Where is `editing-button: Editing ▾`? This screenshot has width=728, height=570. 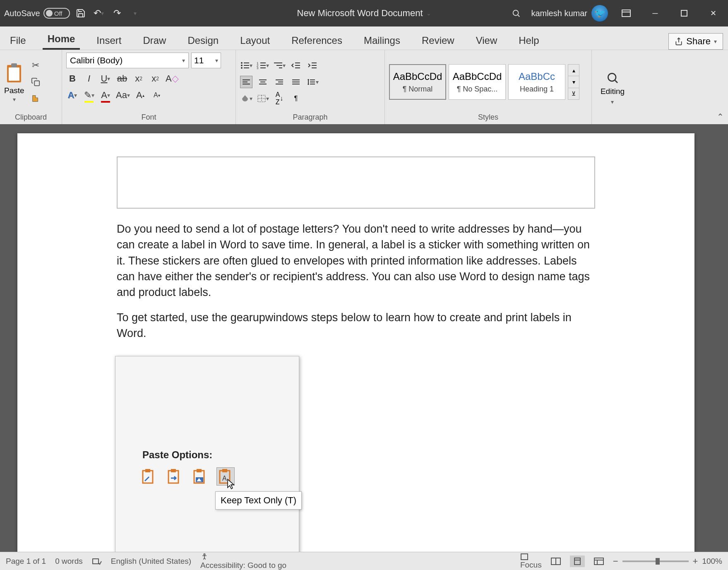
editing-button: Editing ▾ is located at coordinates (613, 88).